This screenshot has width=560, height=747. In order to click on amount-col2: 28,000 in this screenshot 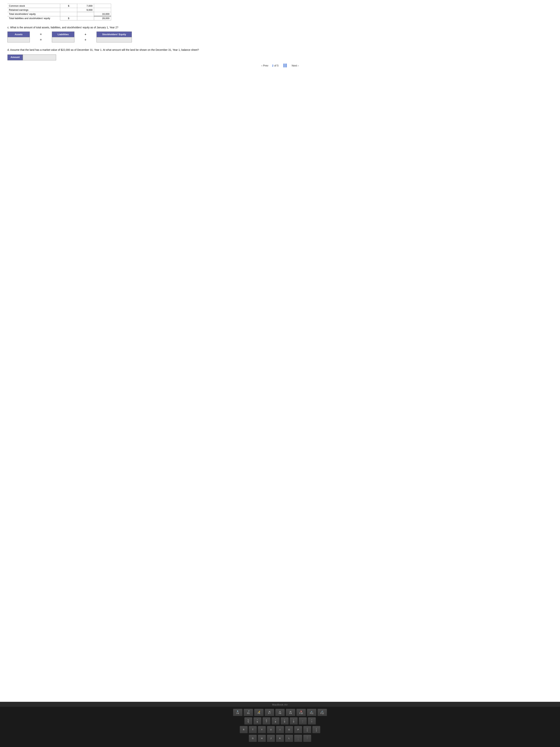, I will do `click(103, 18)`.